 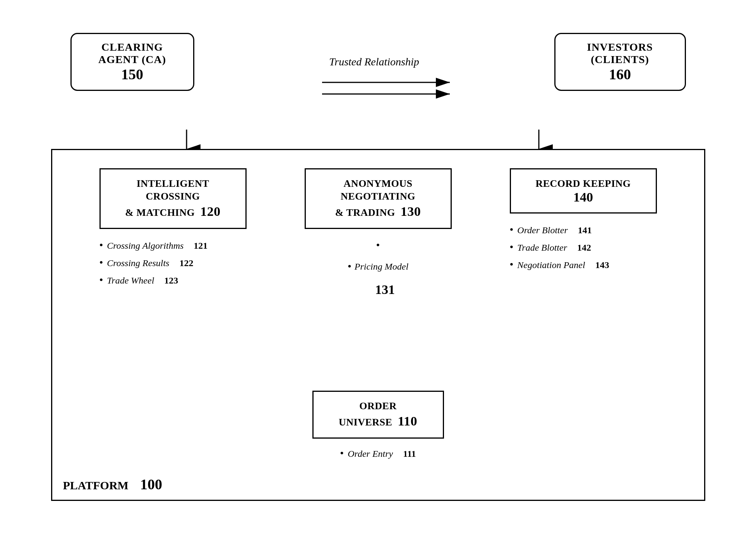 I want to click on rk-bullet-2-label: Trade Blotter, so click(x=542, y=248).